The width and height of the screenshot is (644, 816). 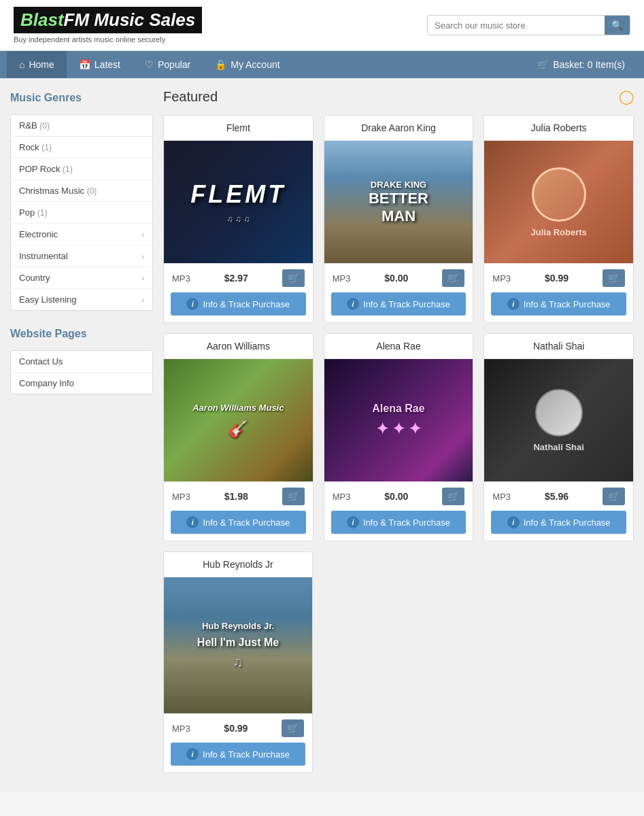 What do you see at coordinates (559, 522) in the screenshot?
I see `info-track-btn-nathali: i Info & Track Purchase` at bounding box center [559, 522].